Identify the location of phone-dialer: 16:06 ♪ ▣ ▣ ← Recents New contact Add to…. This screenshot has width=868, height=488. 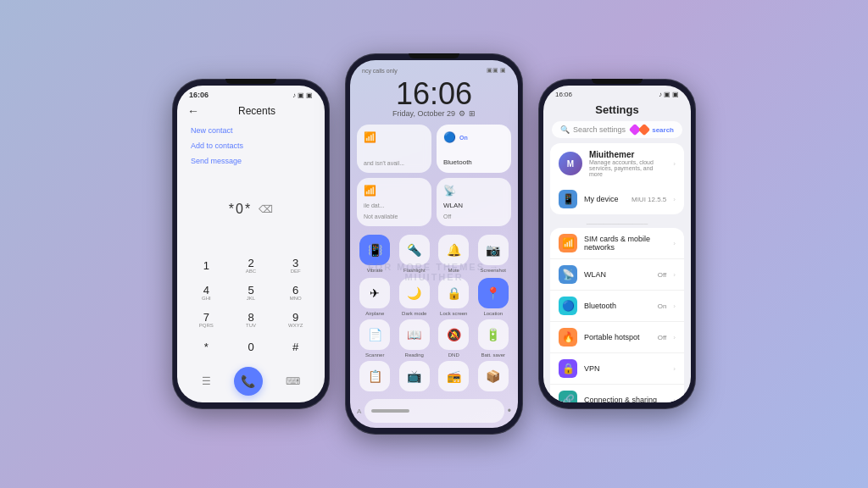
(251, 244).